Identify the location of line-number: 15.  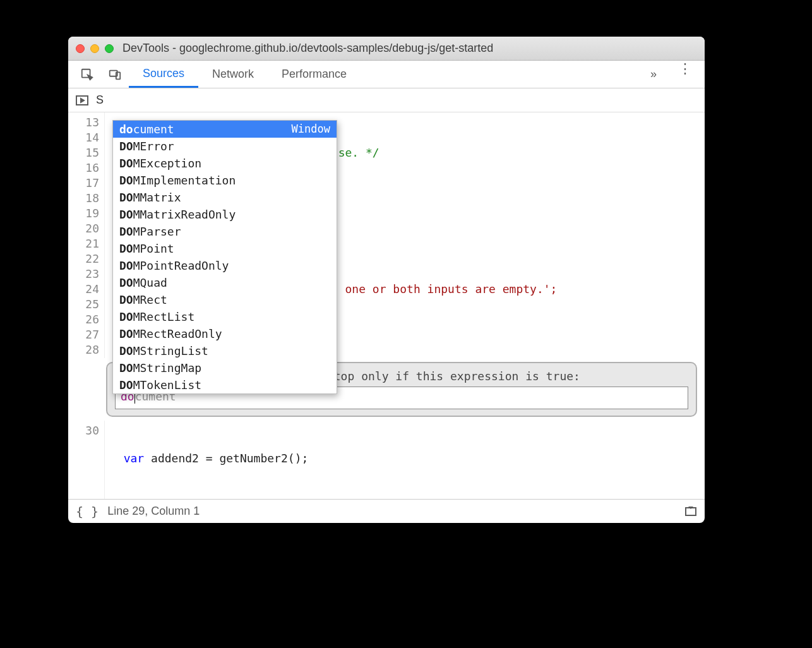
(83, 153).